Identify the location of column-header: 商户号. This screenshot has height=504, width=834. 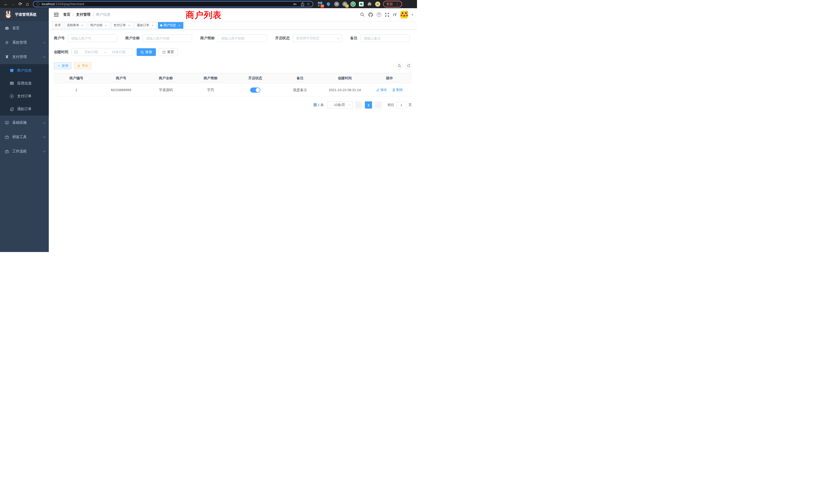
(121, 78).